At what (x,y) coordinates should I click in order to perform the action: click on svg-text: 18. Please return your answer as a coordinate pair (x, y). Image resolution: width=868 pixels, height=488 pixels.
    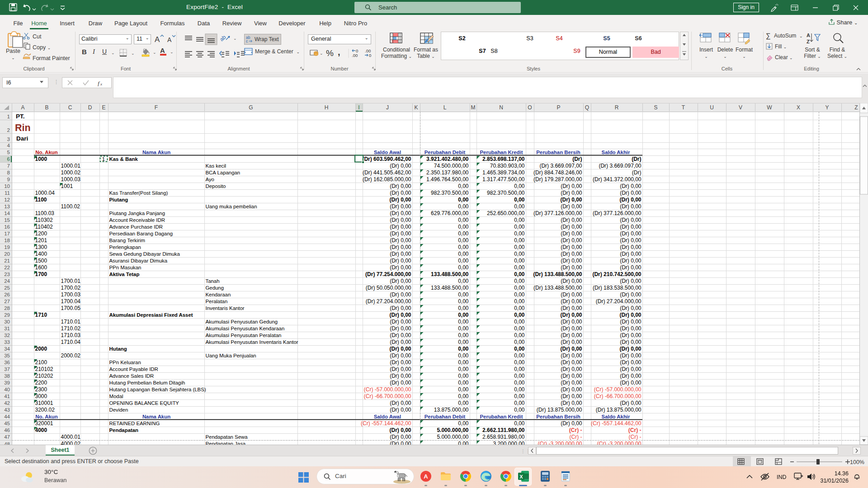
    Looking at the image, I should click on (7, 240).